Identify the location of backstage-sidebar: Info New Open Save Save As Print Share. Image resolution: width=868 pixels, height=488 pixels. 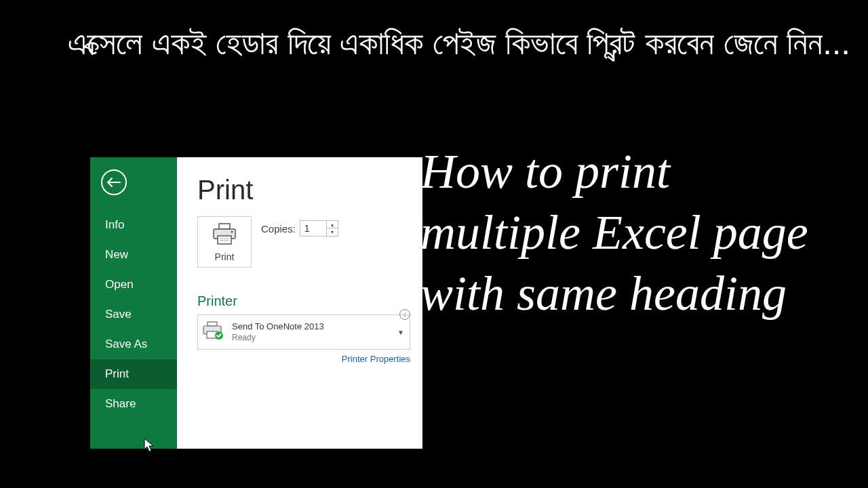
(134, 303).